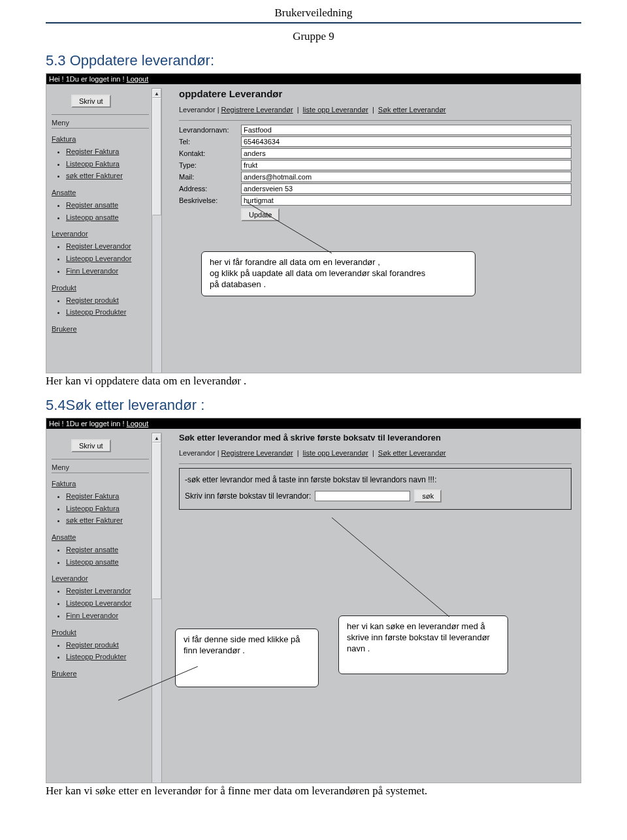 The image size is (627, 840). I want to click on label-levrandornavn: Levrandornavn:, so click(210, 130).